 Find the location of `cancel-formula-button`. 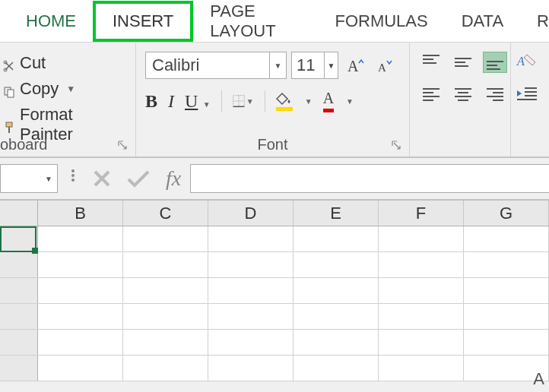

cancel-formula-button is located at coordinates (102, 179).